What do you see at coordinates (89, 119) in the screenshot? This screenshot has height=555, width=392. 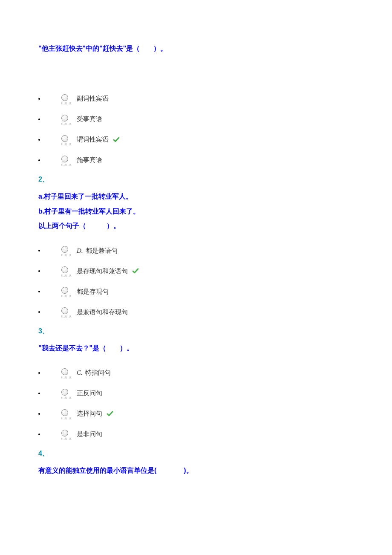 I see `option-text: 受事宾语` at bounding box center [89, 119].